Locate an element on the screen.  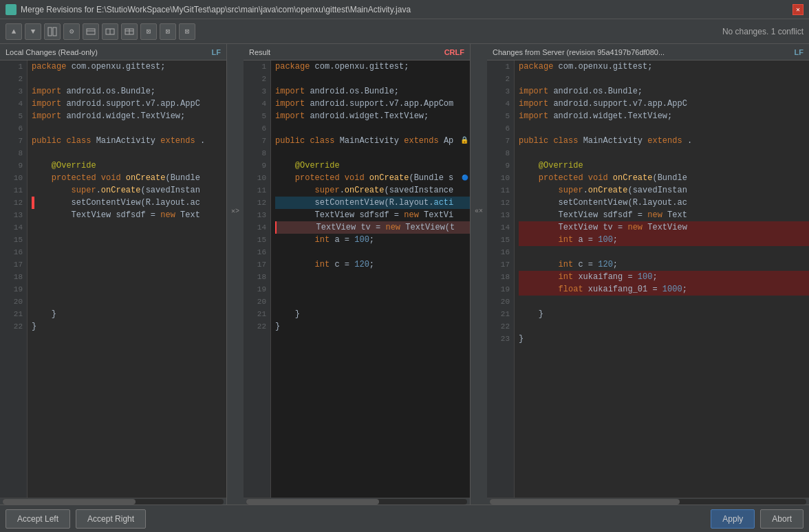
right-panel-label: LF is located at coordinates (799, 52).